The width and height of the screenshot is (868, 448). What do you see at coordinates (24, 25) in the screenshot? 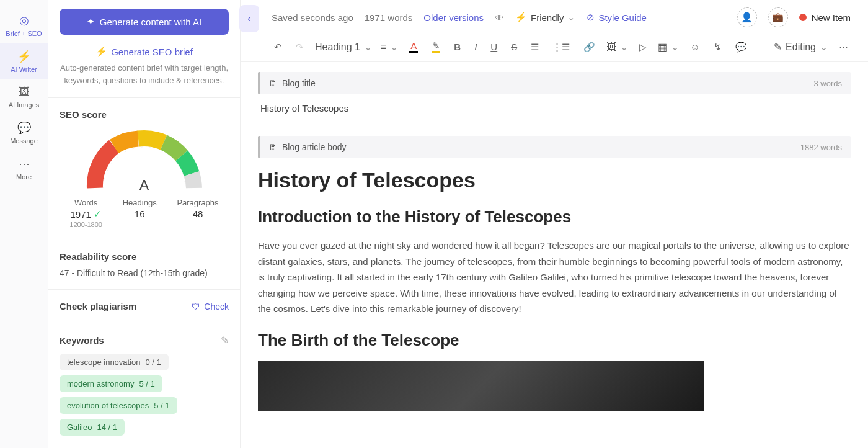
I see `nav-brief-seo: ◎ Brief + SEO` at bounding box center [24, 25].